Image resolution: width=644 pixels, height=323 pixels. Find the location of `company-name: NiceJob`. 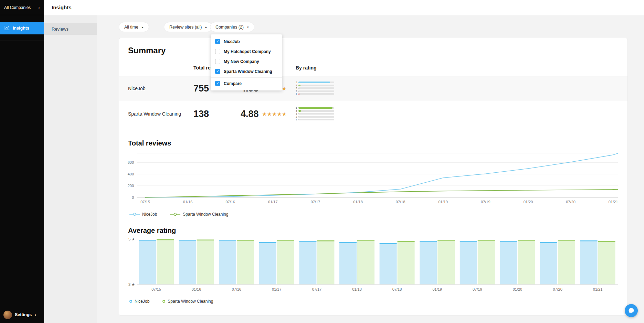

company-name: NiceJob is located at coordinates (137, 88).